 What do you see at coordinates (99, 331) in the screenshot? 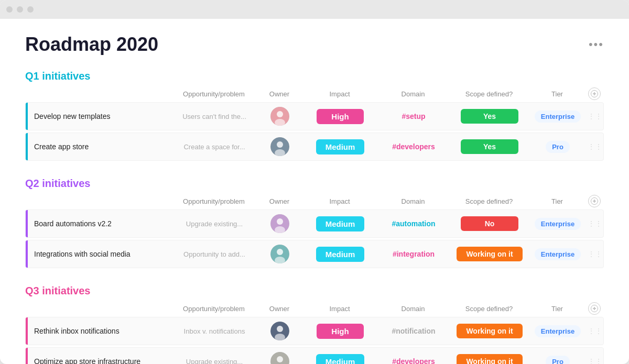
I see `row-name-cell: Rethink inbox notifications` at bounding box center [99, 331].